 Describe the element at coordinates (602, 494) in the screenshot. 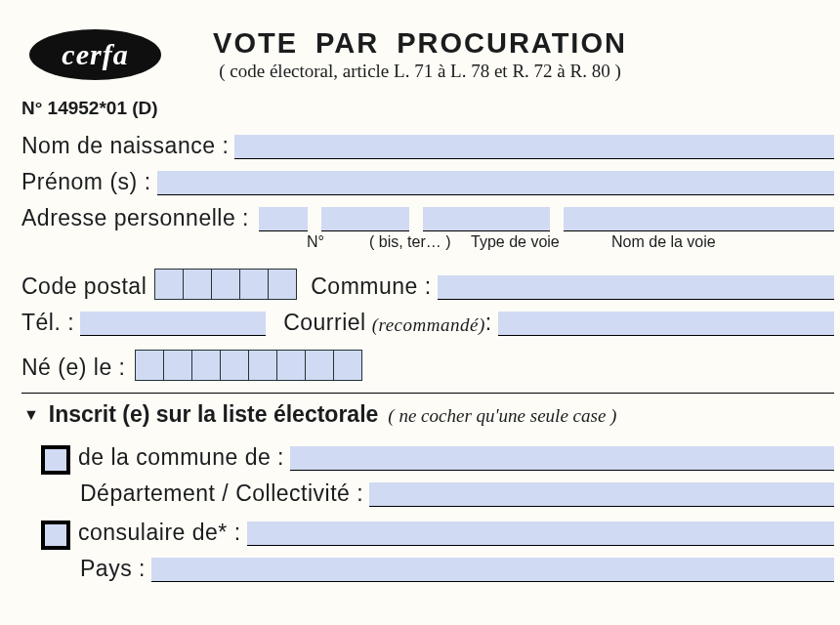

I see `opt-dept-input` at that location.